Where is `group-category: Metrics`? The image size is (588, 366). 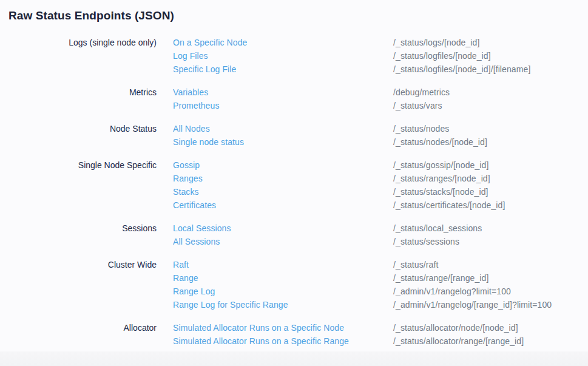 group-category: Metrics is located at coordinates (78, 99).